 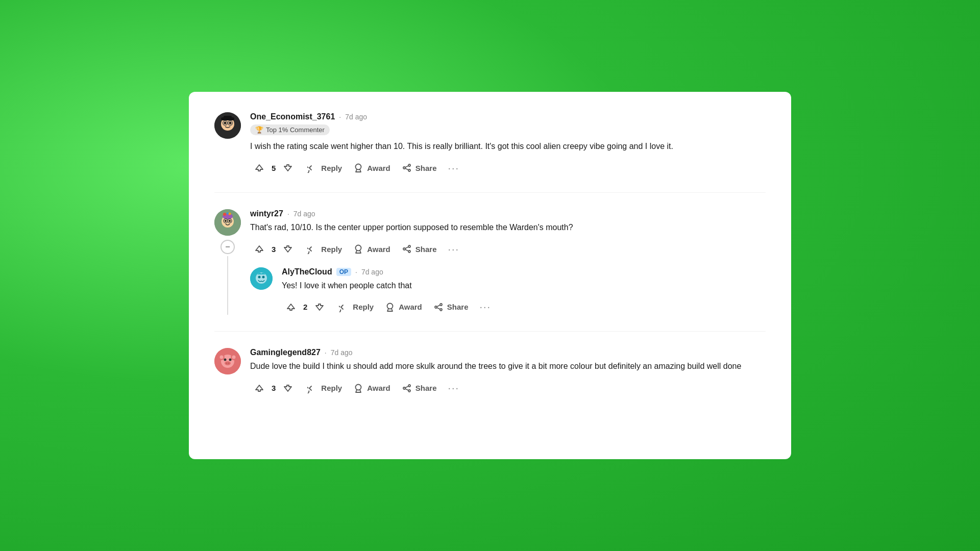 I want to click on comment-header: AlyTheCloud OP · 7d ago, so click(x=524, y=272).